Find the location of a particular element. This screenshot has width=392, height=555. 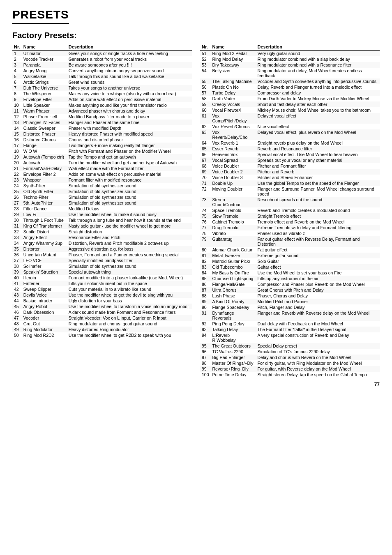

preset-desc: Takes your songs to another universe is located at coordinates (129, 88).